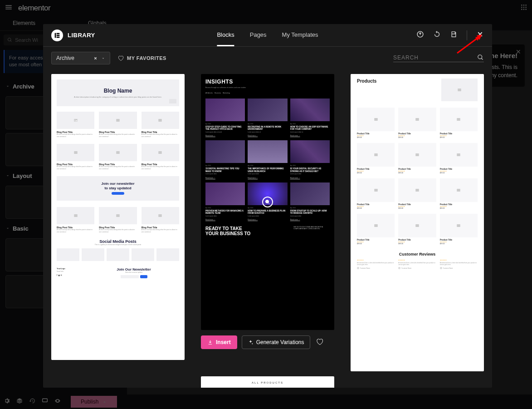  Describe the element at coordinates (268, 58) in the screenshot. I see `modal-toolbar: Archive MY FAVORITES` at that location.